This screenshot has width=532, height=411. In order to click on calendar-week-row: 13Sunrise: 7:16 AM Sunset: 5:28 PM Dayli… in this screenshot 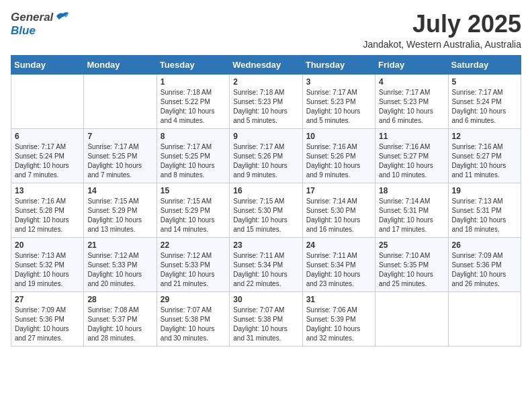, I will do `click(266, 210)`.